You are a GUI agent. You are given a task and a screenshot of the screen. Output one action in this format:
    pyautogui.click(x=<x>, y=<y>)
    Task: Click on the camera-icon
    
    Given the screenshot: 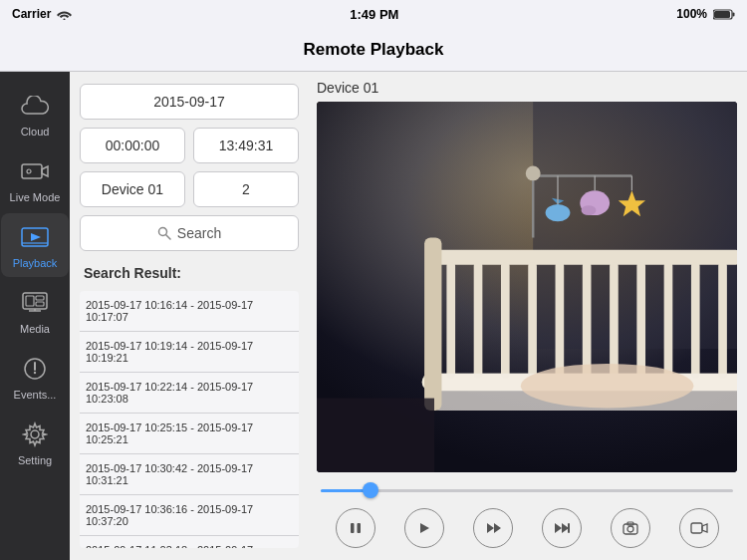 What is the action you would take?
    pyautogui.click(x=630, y=528)
    